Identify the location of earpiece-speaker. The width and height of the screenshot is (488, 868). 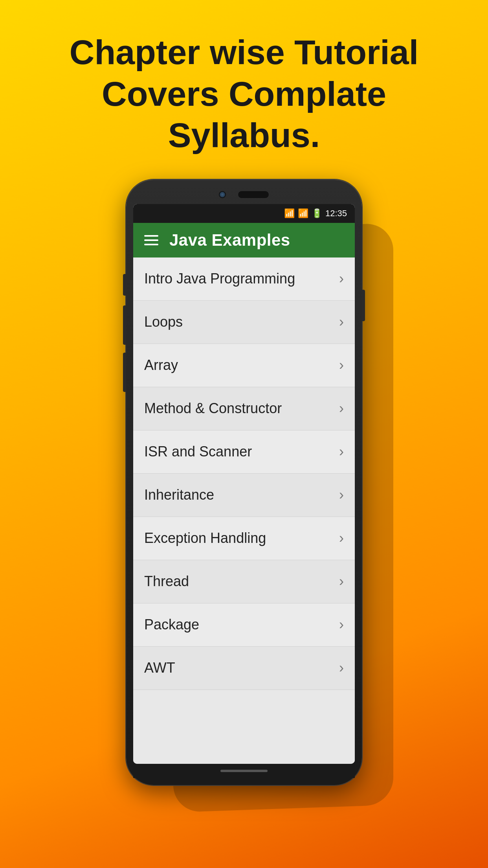
(253, 195).